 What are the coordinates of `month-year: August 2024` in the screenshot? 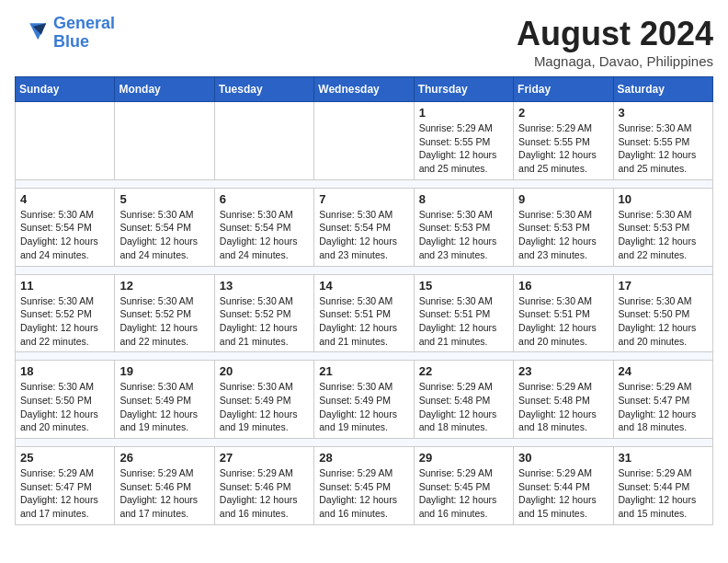 It's located at (615, 34).